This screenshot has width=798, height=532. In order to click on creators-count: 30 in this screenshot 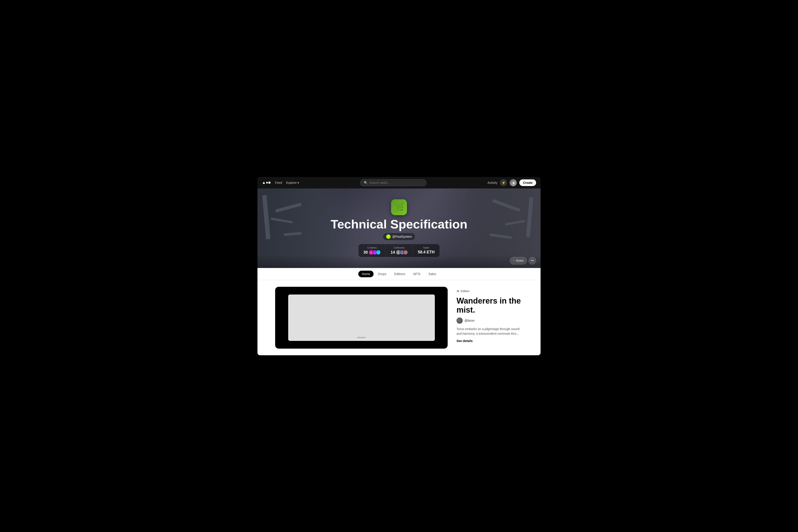, I will do `click(365, 252)`.